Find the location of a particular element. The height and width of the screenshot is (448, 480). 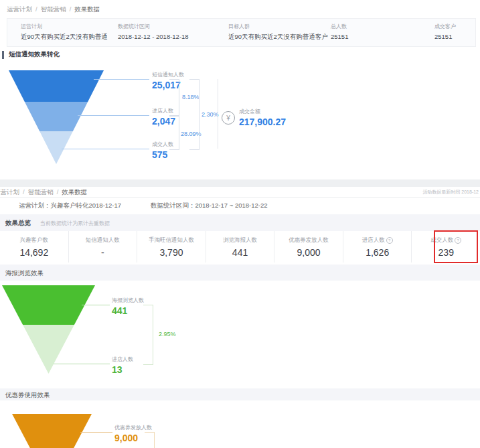

stage-label: 海报浏览人数 is located at coordinates (128, 300).